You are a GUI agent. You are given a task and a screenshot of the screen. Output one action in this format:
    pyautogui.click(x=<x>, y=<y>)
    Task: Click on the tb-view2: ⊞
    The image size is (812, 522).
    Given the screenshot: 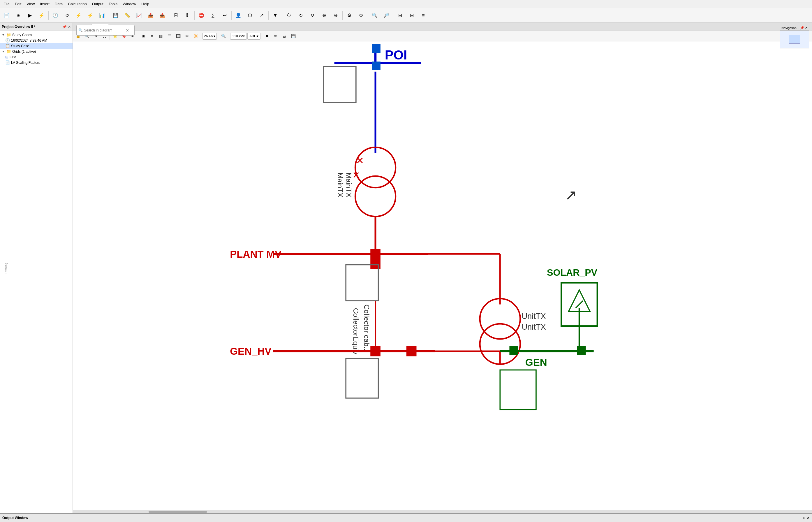 What is the action you would take?
    pyautogui.click(x=412, y=16)
    